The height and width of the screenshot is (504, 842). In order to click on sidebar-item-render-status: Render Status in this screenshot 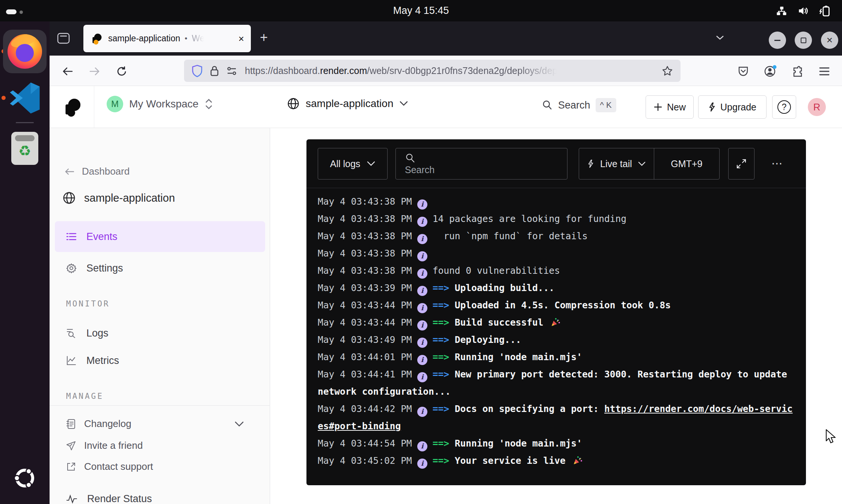, I will do `click(109, 499)`.